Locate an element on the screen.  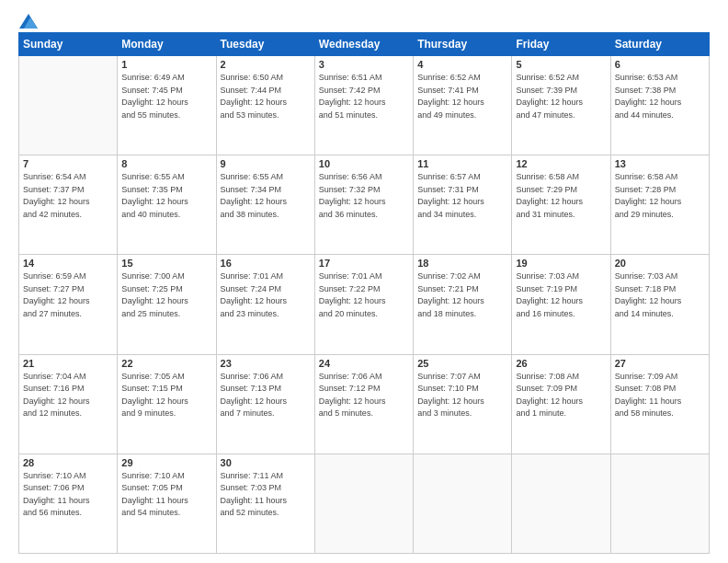
calendar-cell: 11Sunrise: 6:57 AM Sunset: 7:31 PM Dayli… is located at coordinates (463, 205).